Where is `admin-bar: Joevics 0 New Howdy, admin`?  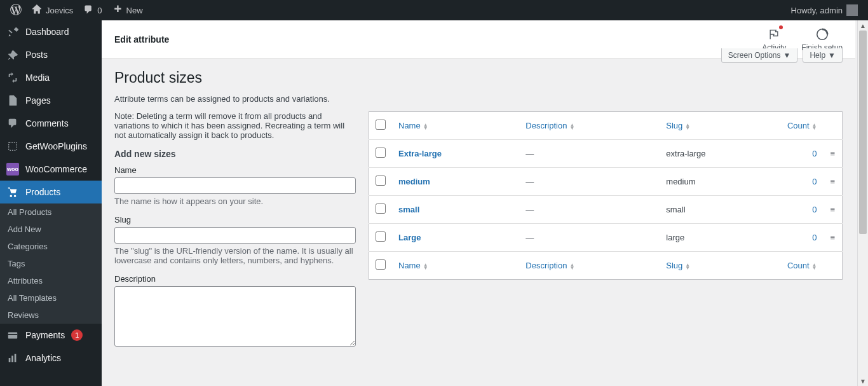 admin-bar: Joevics 0 New Howdy, admin is located at coordinates (434, 10).